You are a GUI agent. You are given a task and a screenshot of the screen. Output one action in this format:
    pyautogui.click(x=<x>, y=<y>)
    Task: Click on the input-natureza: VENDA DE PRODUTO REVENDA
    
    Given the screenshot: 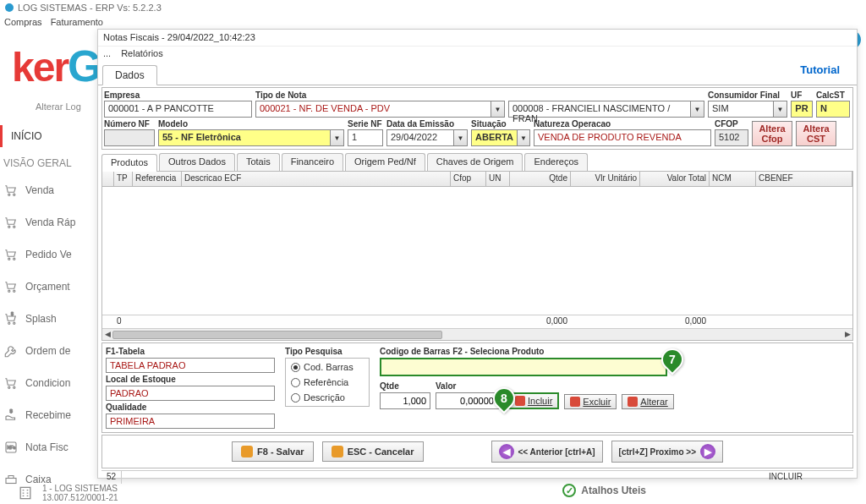 What is the action you would take?
    pyautogui.click(x=622, y=138)
    